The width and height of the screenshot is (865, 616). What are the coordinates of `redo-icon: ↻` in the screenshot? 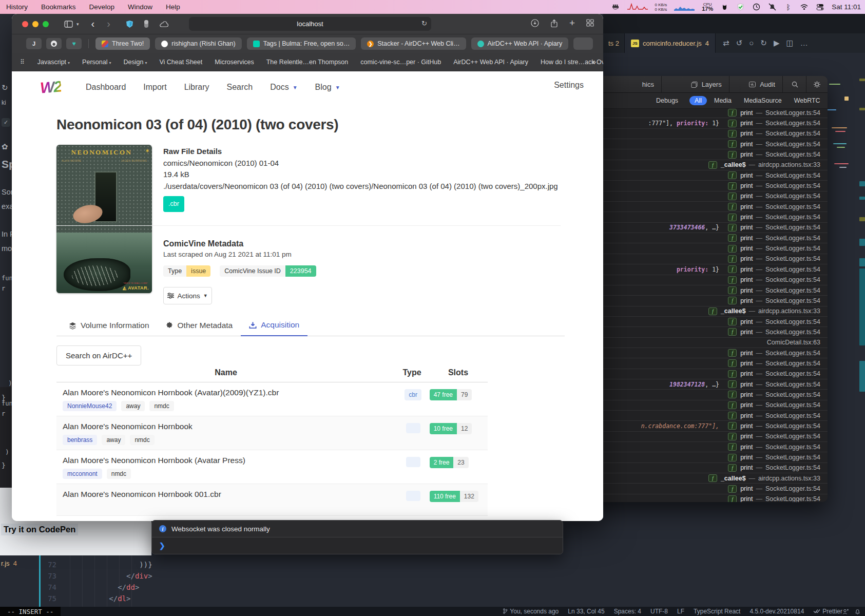 It's located at (764, 43).